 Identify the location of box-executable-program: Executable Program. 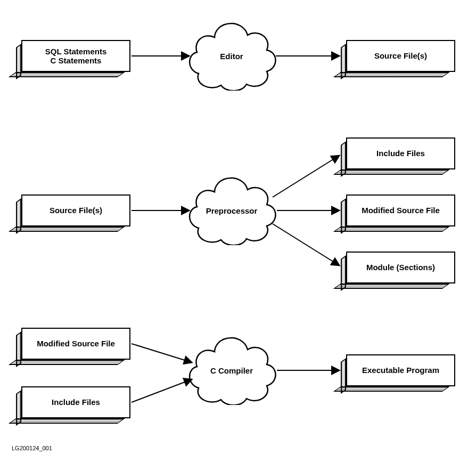
(400, 370).